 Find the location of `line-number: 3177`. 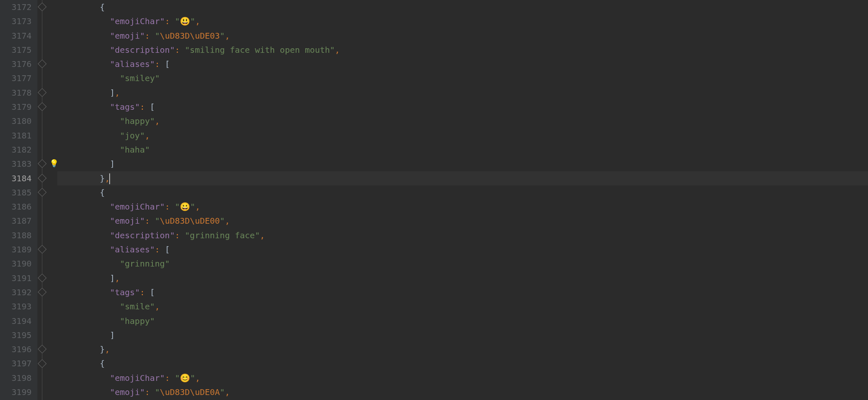

line-number: 3177 is located at coordinates (16, 78).